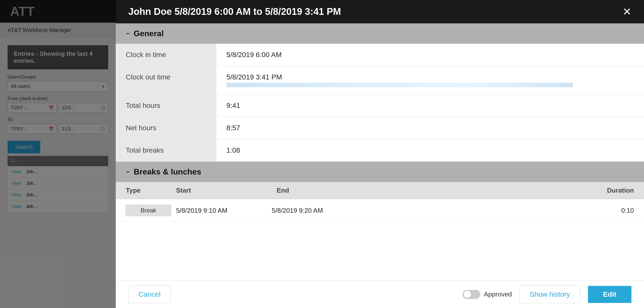 The height and width of the screenshot is (308, 644). What do you see at coordinates (380, 172) in the screenshot?
I see `breaks-section-header: − Breaks & lunches` at bounding box center [380, 172].